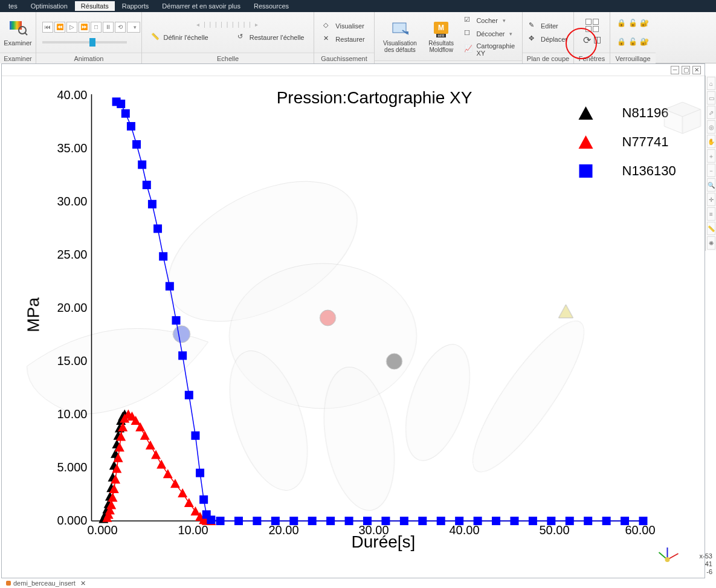 The height and width of the screenshot is (588, 716). Describe the element at coordinates (592, 25) in the screenshot. I see `window-layout-icon` at that location.